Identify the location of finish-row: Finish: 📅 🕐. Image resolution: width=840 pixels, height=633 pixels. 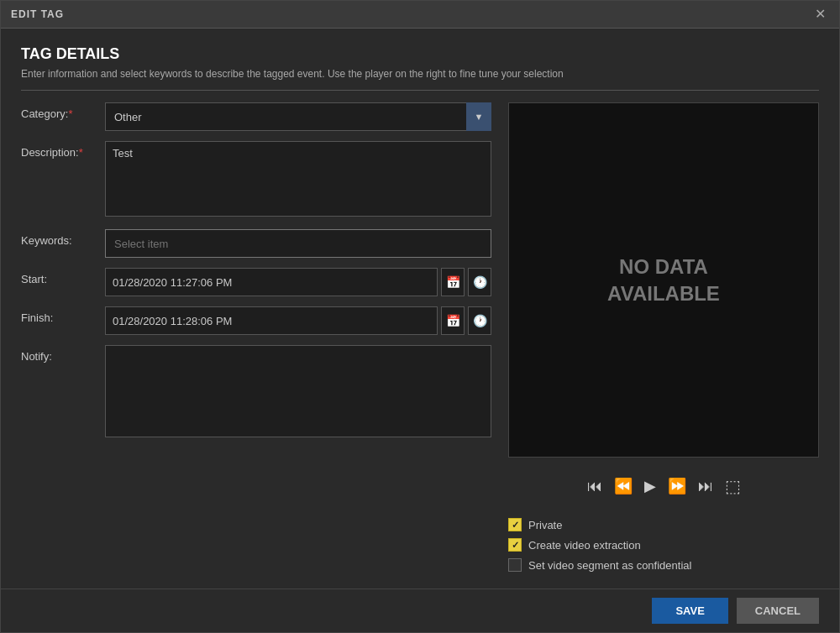
(256, 321).